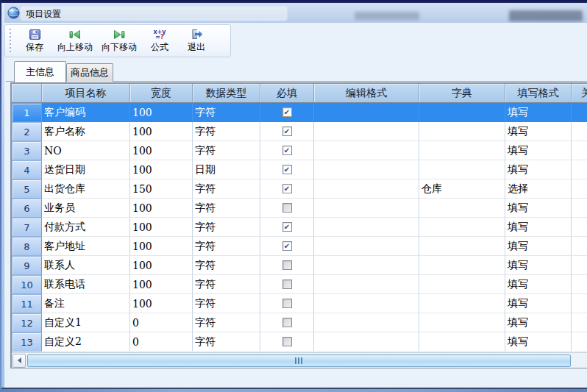  What do you see at coordinates (580, 93) in the screenshot?
I see `column-header: 关` at bounding box center [580, 93].